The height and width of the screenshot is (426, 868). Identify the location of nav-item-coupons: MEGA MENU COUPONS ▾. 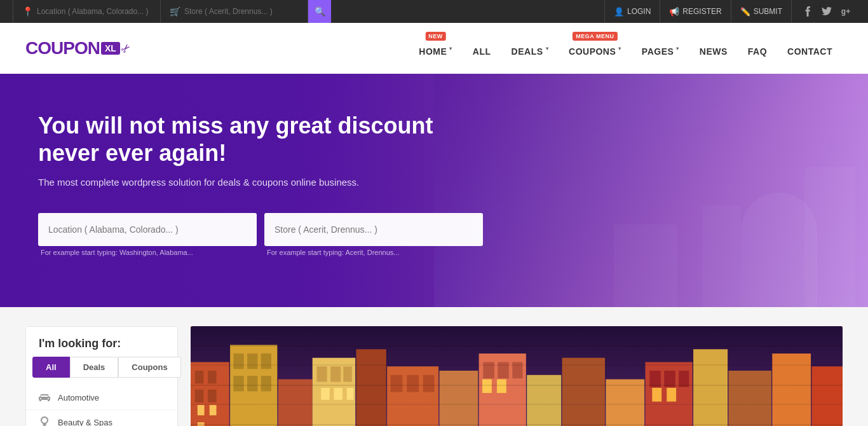
(595, 48).